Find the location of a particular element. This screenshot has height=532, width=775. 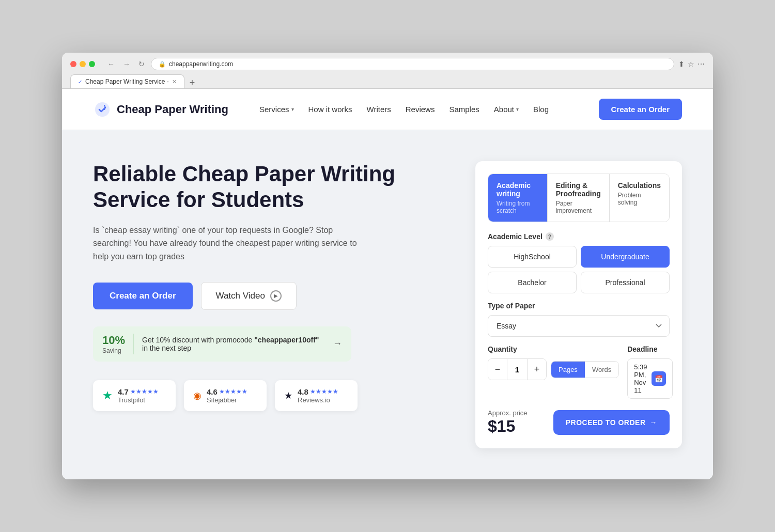

level-highschool: HighSchool is located at coordinates (532, 257).